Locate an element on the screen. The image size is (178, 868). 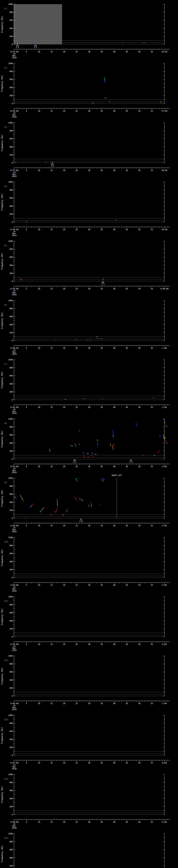
spectrogram-panel-9: ADDET_OFF020040060080010009:03:005101520… is located at coordinates (89, 503).